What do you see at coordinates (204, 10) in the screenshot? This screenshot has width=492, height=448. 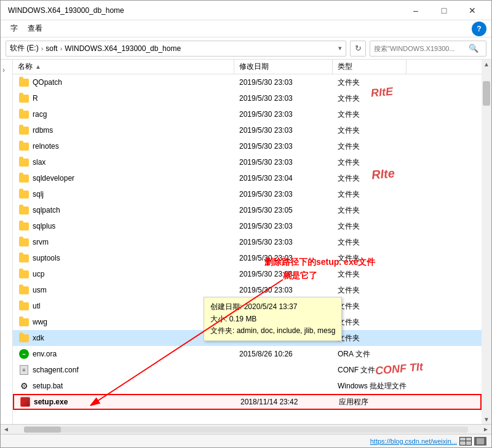 I see `window-title: WINDOWS.X64_193000_db_home` at bounding box center [204, 10].